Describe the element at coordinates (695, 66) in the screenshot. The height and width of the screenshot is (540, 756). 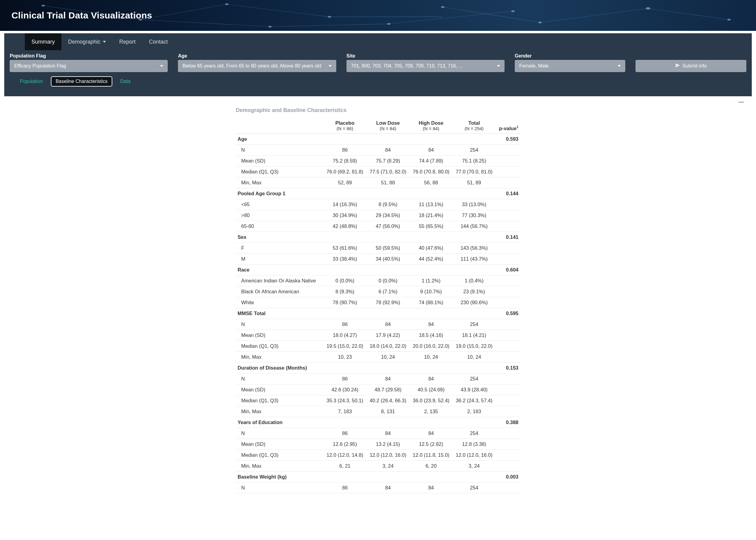
I see `submit-label: Submit info` at that location.